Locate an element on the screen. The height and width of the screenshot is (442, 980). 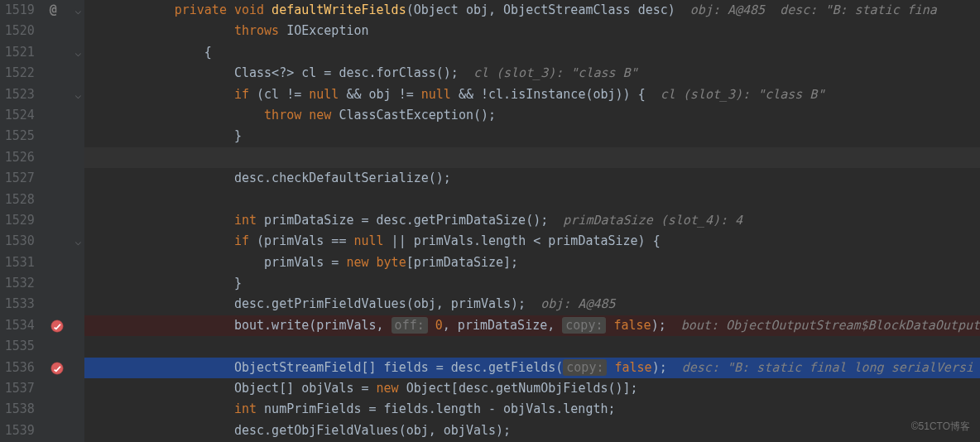
code-token: Object[] objVals = is located at coordinates (291, 388).